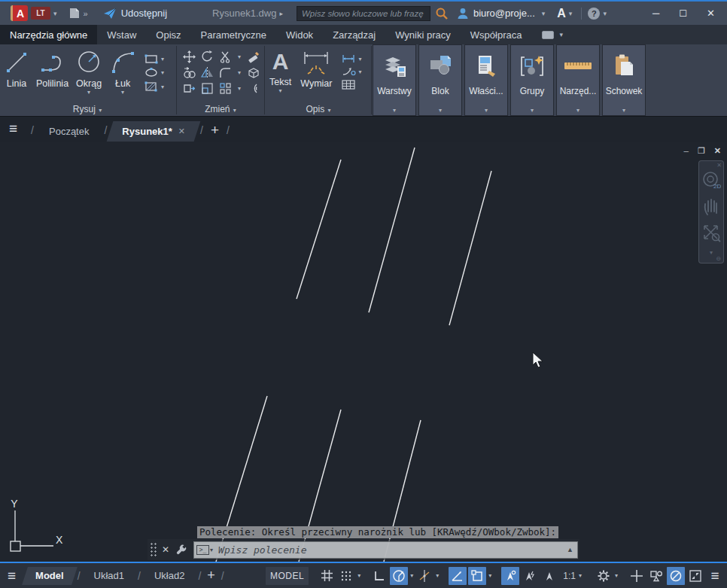  I want to click on grid-toggle, so click(327, 576).